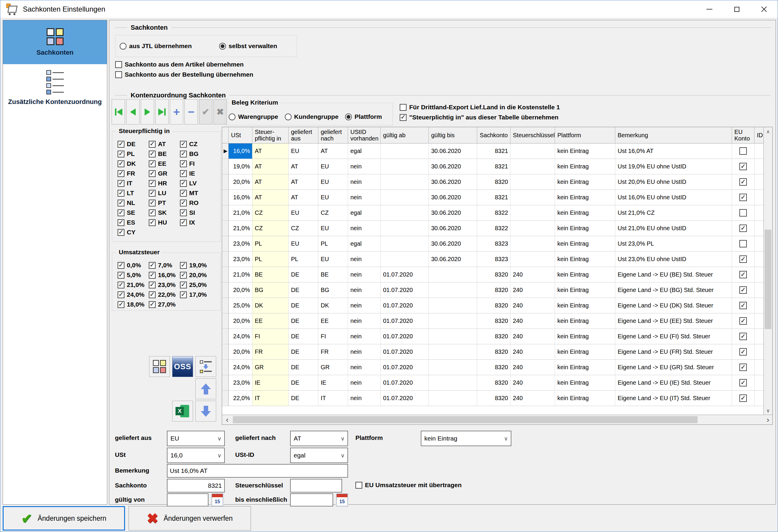 This screenshot has width=778, height=532. Describe the element at coordinates (196, 285) in the screenshot. I see `taxrate-250: ✓25,0%` at that location.